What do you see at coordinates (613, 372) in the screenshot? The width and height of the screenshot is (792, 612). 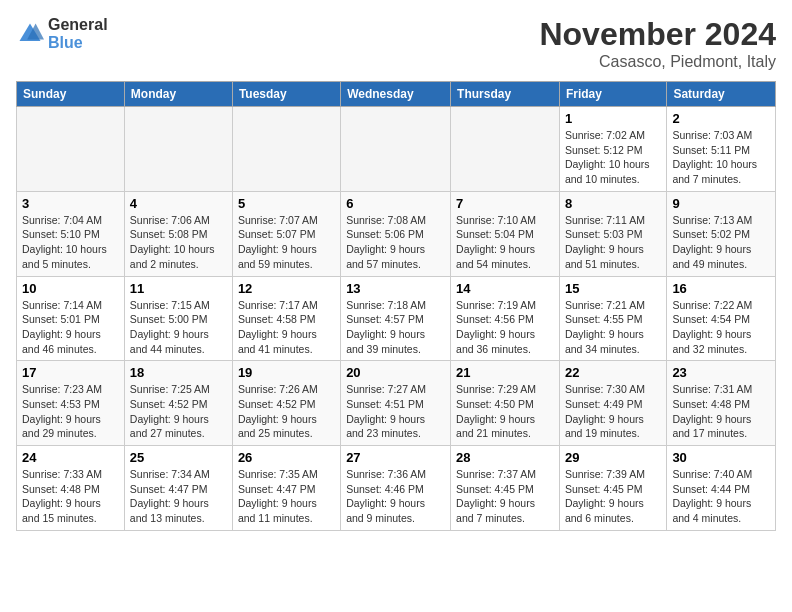 I see `day-number: 22` at bounding box center [613, 372].